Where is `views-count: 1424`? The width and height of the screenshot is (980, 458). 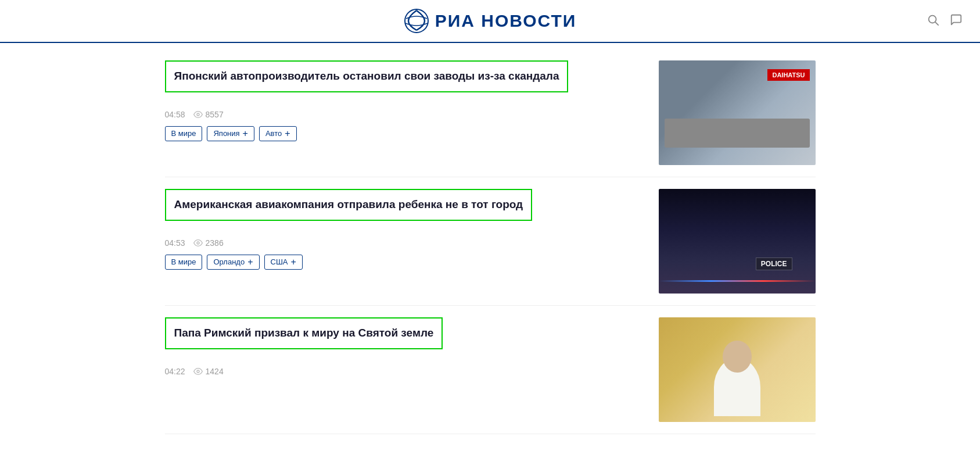
views-count: 1424 is located at coordinates (215, 371).